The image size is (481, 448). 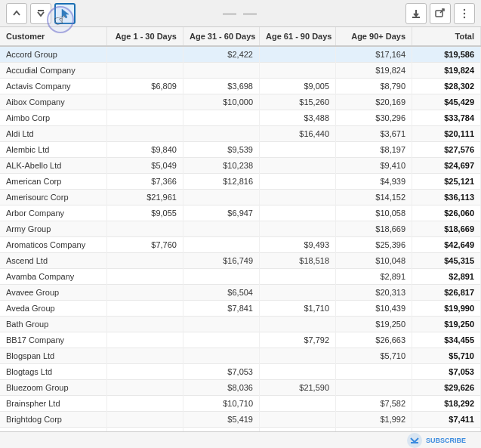 What do you see at coordinates (416, 14) in the screenshot?
I see `download-button` at bounding box center [416, 14].